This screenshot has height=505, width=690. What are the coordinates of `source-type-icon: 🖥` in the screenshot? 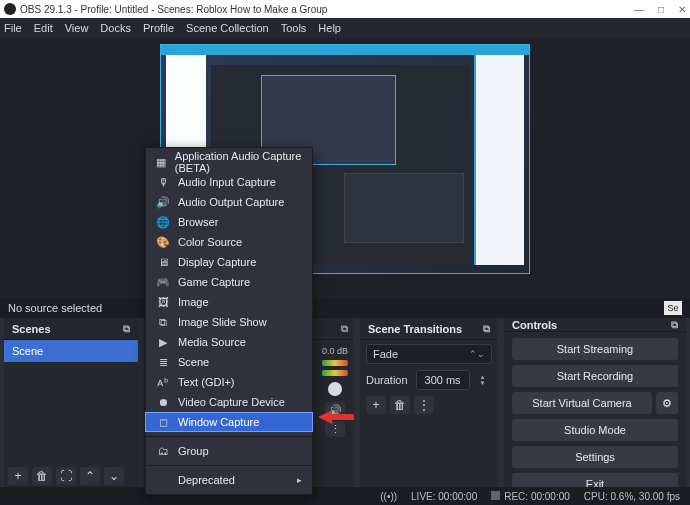 It's located at (163, 262).